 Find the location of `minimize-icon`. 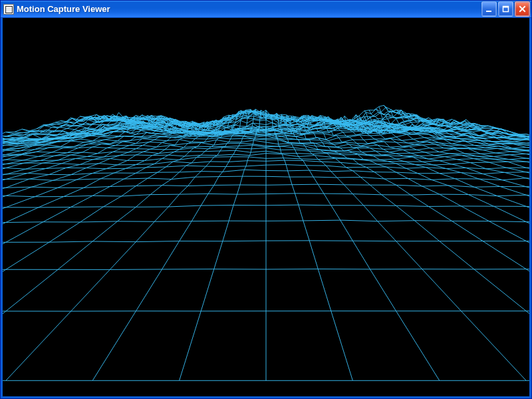

minimize-icon is located at coordinates (489, 9).